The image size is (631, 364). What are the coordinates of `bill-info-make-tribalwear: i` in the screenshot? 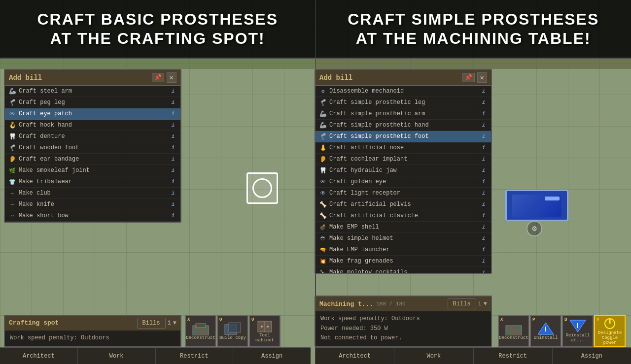 It's located at (173, 182).